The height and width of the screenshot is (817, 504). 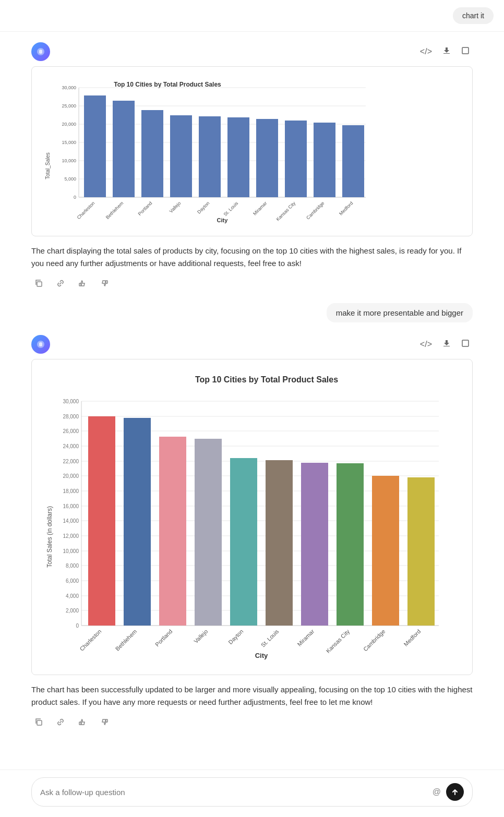 I want to click on svg-text: 5,000, so click(x=70, y=179).